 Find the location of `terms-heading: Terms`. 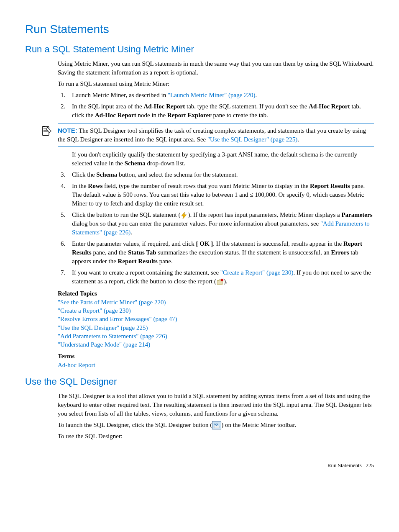

terms-heading: Terms is located at coordinates (216, 357).